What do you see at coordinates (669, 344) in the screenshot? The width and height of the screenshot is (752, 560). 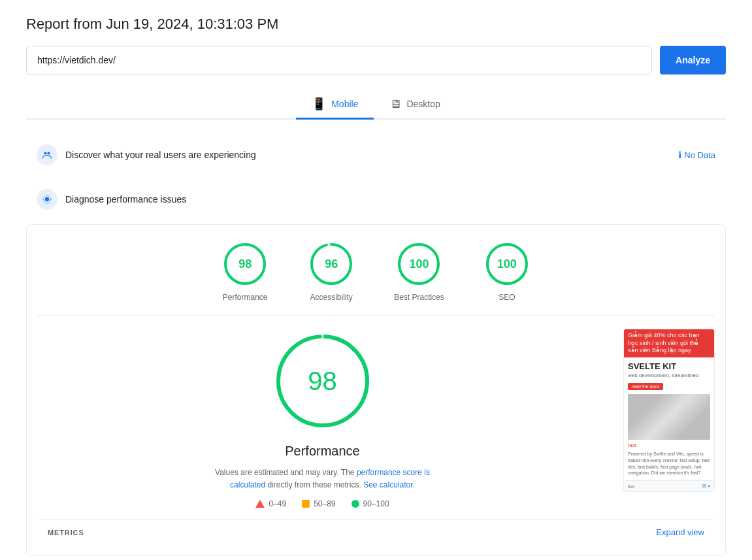 I see `preview-header: Giảm giá 40% cho các bạn học sinh / sinh…` at bounding box center [669, 344].